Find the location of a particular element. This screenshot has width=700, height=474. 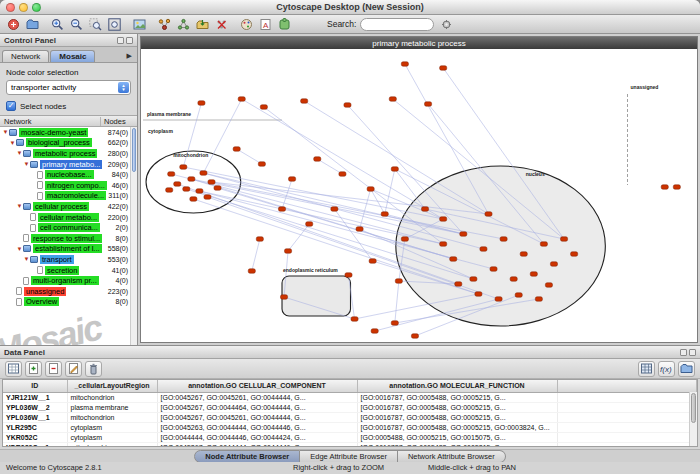

tree-row: ▼metabolic process280(0) is located at coordinates (68, 154).